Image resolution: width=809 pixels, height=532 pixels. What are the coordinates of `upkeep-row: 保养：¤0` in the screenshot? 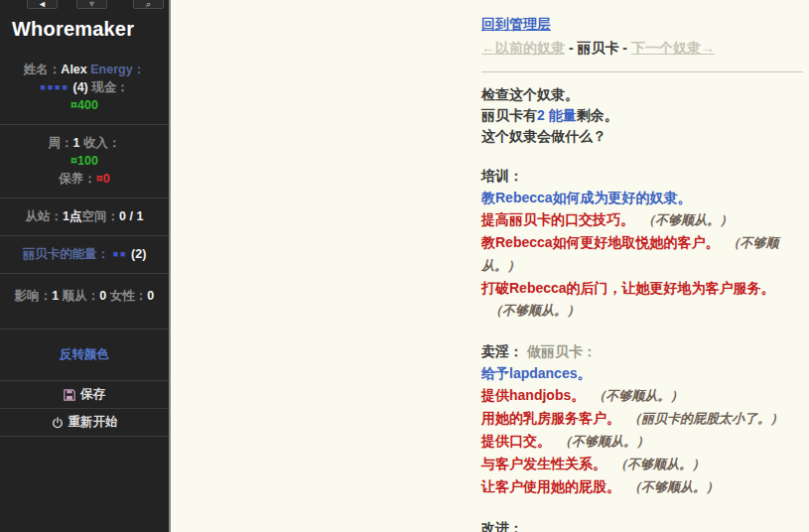 It's located at (84, 179).